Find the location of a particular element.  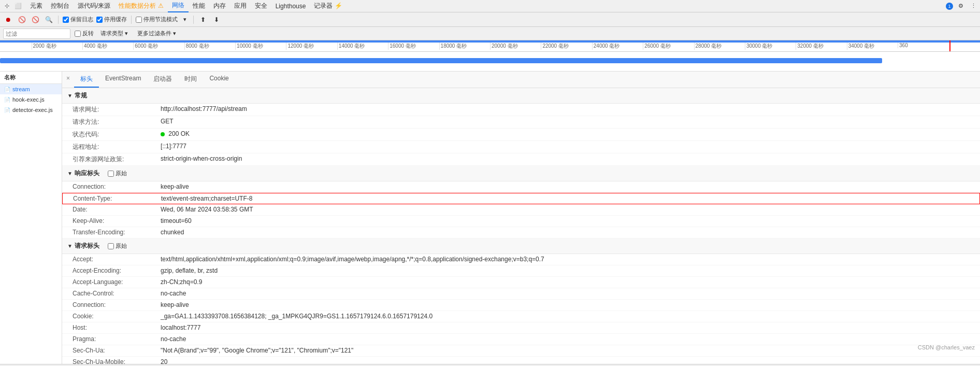

search-btn: 🔍 is located at coordinates (49, 20).